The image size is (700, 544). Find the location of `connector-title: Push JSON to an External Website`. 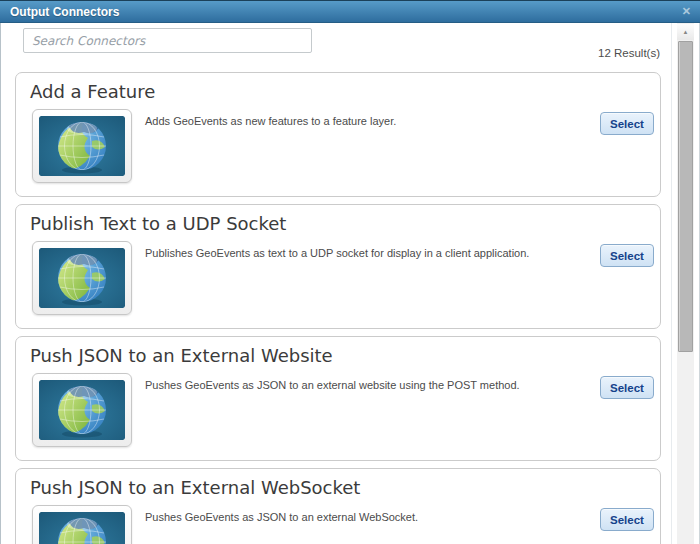

connector-title: Push JSON to an External Website is located at coordinates (182, 356).